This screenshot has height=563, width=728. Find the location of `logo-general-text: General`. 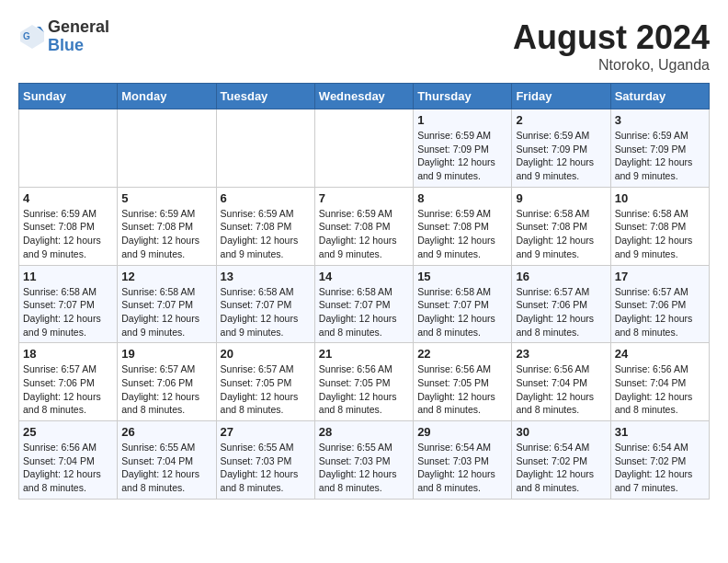

logo-general-text: General is located at coordinates (79, 28).